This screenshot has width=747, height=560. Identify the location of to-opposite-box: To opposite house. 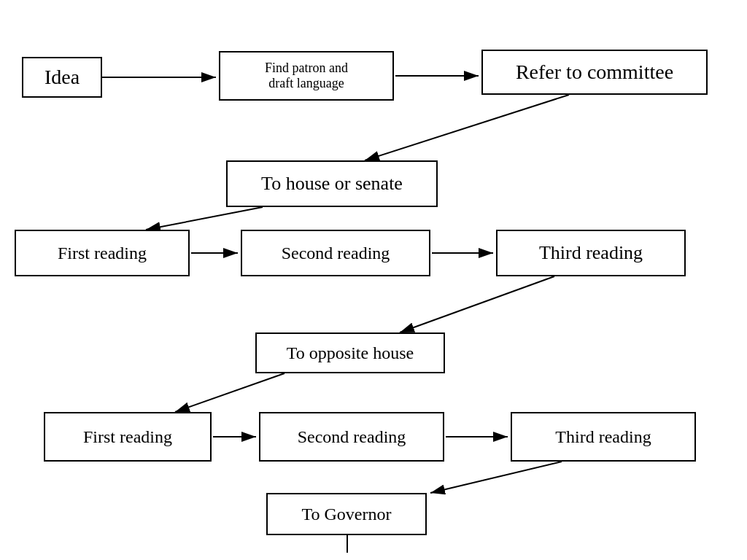
(350, 353).